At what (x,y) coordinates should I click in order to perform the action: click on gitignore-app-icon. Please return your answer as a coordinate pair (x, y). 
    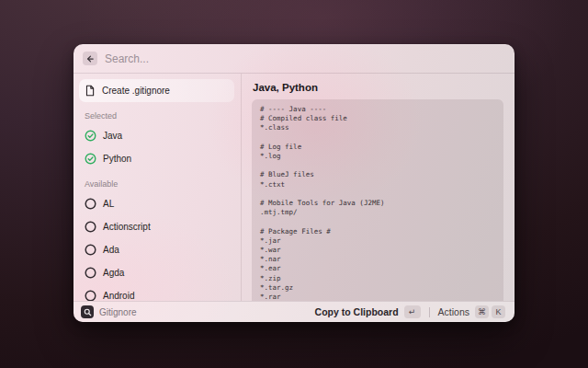
    Looking at the image, I should click on (87, 312).